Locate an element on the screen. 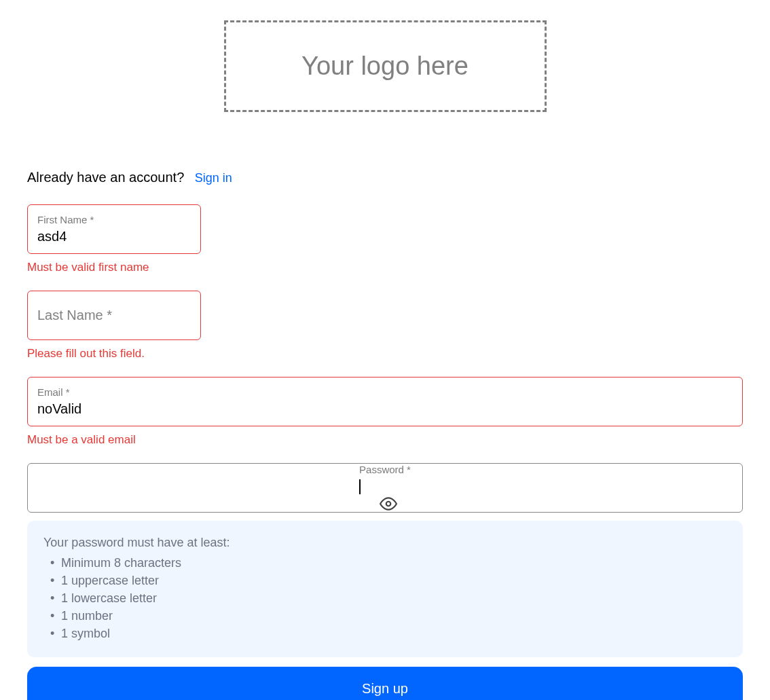 This screenshot has width=770, height=700. email-label: Email * is located at coordinates (385, 392).